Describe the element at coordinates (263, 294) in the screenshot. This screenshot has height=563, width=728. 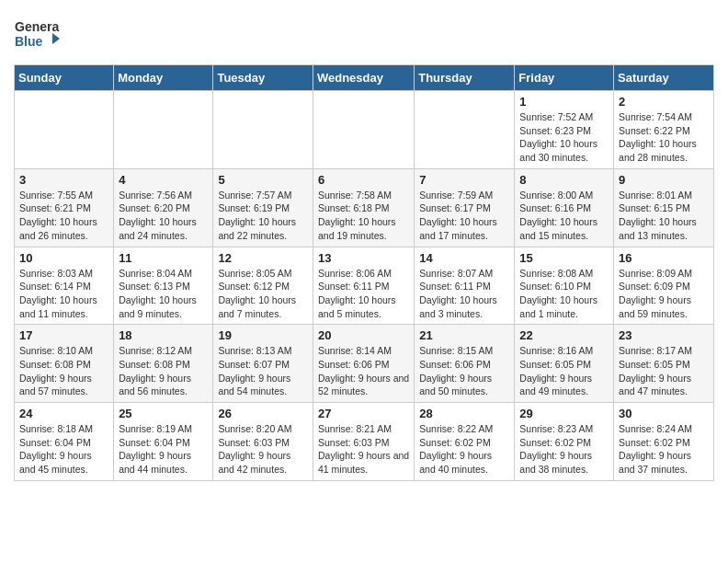
I see `day-info: Sunrise: 8:05 AM Sunset: 6:12 PM Dayligh…` at that location.